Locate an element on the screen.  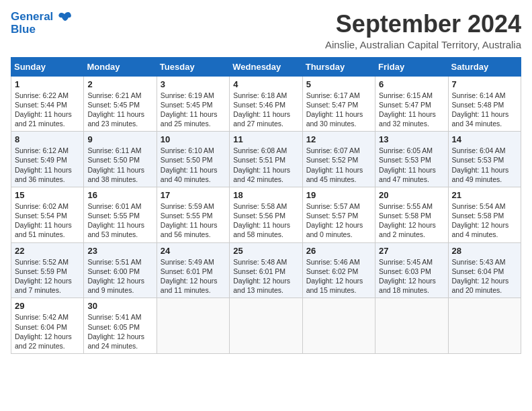
day-info: Sunrise: 5:55 AMSunset: 5:58 PMDaylight:… is located at coordinates (411, 220).